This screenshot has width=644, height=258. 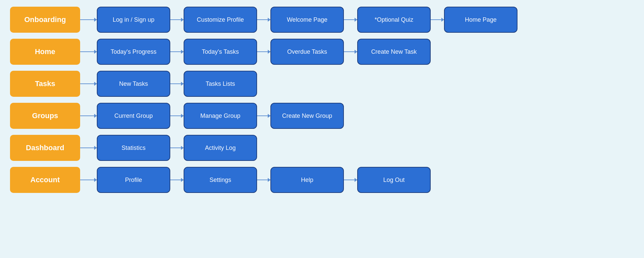 What do you see at coordinates (220, 148) in the screenshot?
I see `node-activity-log: Activity Log` at bounding box center [220, 148].